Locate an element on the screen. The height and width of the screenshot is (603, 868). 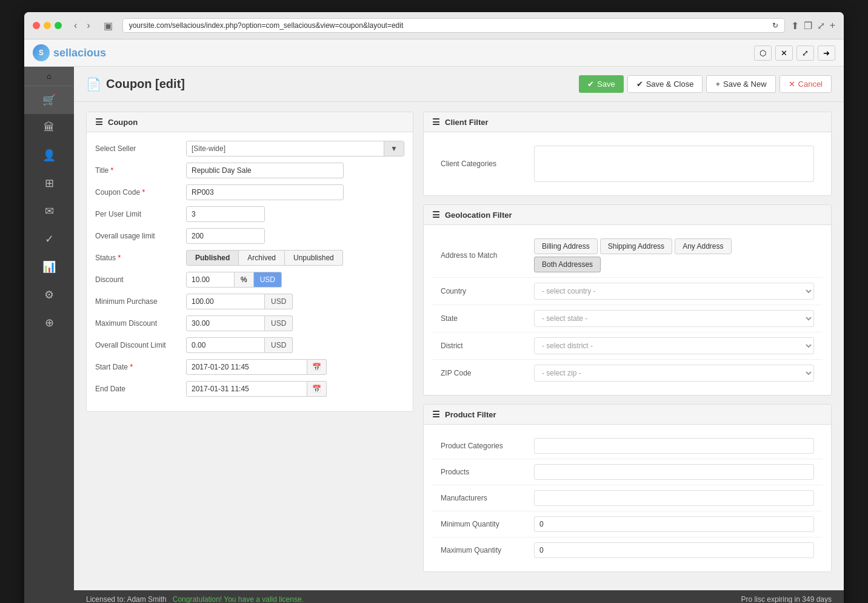
expand-header-button: ⤢ is located at coordinates (805, 53).